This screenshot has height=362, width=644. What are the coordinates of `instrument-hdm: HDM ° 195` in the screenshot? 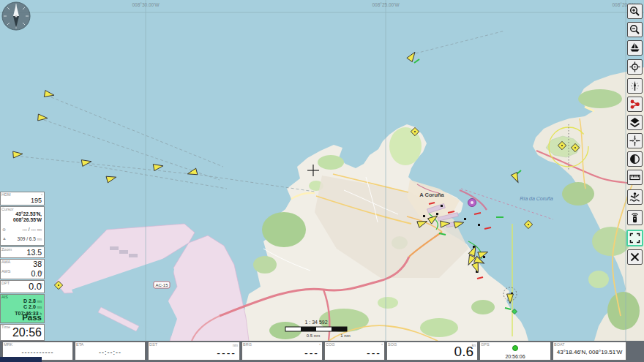 It's located at (22, 199).